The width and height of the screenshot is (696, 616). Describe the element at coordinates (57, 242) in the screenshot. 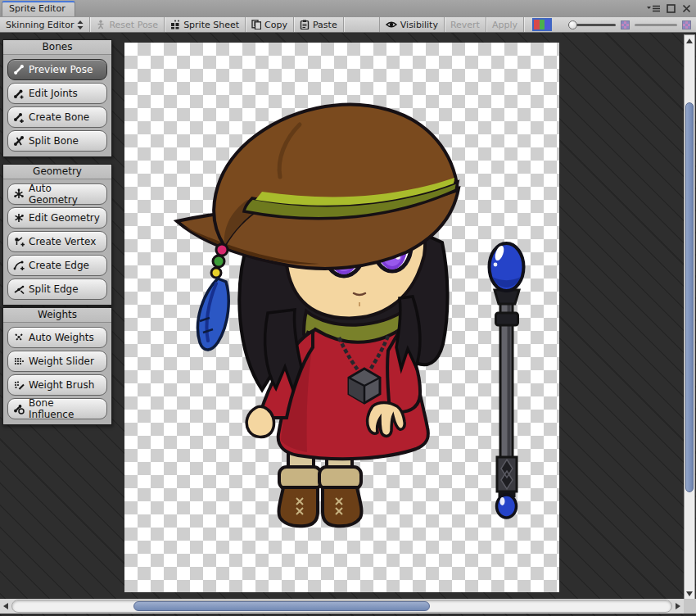

I see `create-vertex-button: Create Vertex` at that location.